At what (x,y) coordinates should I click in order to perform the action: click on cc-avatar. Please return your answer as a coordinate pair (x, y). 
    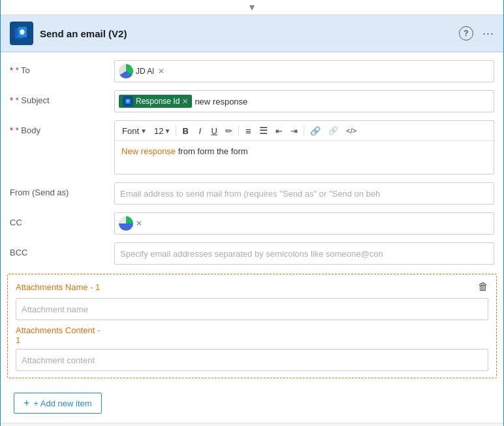
    Looking at the image, I should click on (126, 223).